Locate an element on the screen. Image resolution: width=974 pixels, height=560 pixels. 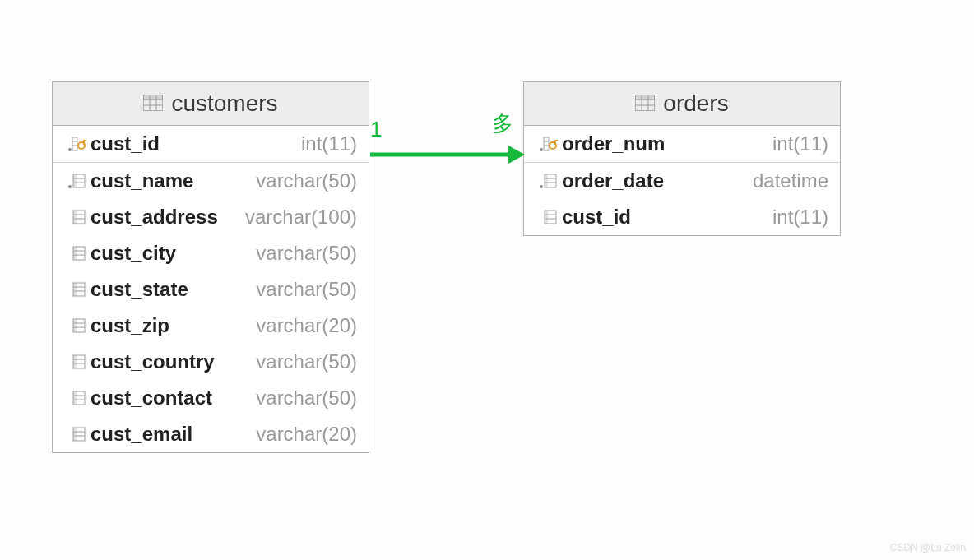
column-name: cust_email is located at coordinates (145, 434).